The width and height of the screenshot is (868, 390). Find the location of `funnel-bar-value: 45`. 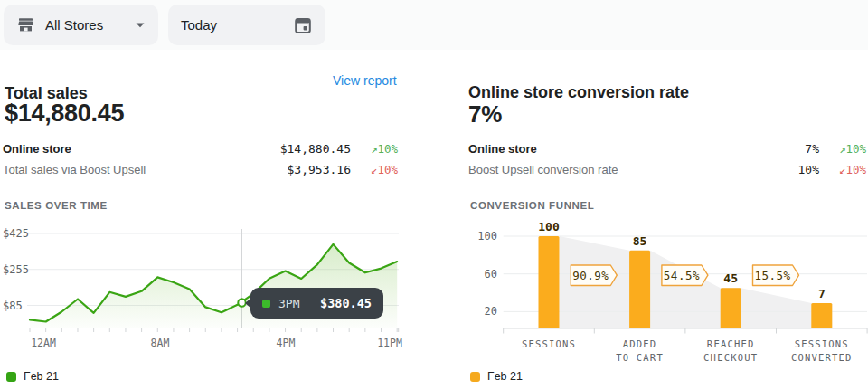

funnel-bar-value: 45 is located at coordinates (731, 279).